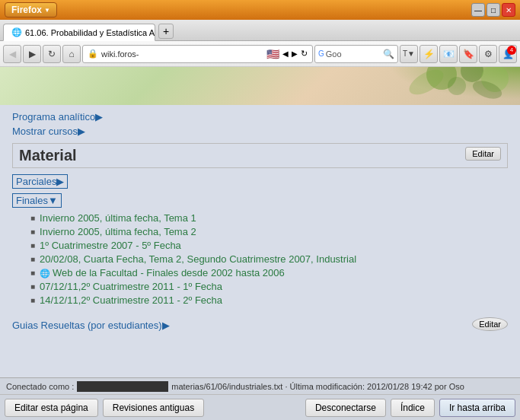  Describe the element at coordinates (270, 300) in the screenshot. I see `list-item: ■ 14/12/11,2º Cuatrimestre 2011 - 2º Fec…` at that location.